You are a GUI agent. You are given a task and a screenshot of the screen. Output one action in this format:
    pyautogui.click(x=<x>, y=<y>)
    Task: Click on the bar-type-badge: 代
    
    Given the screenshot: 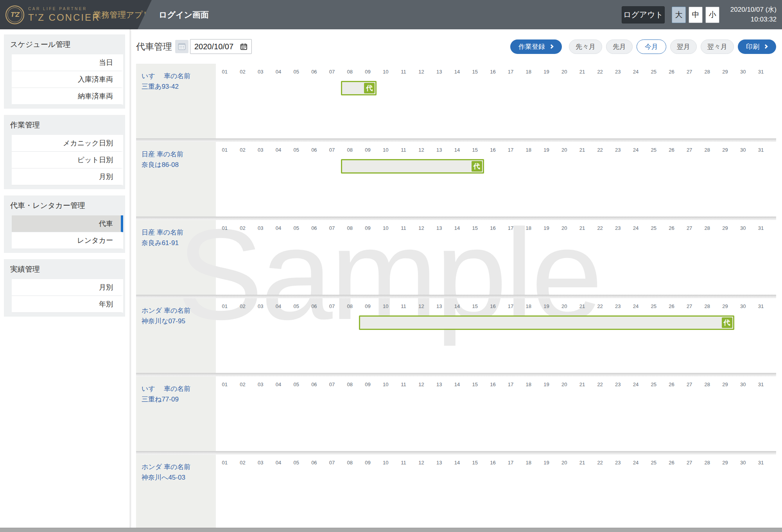 What is the action you would take?
    pyautogui.click(x=477, y=167)
    